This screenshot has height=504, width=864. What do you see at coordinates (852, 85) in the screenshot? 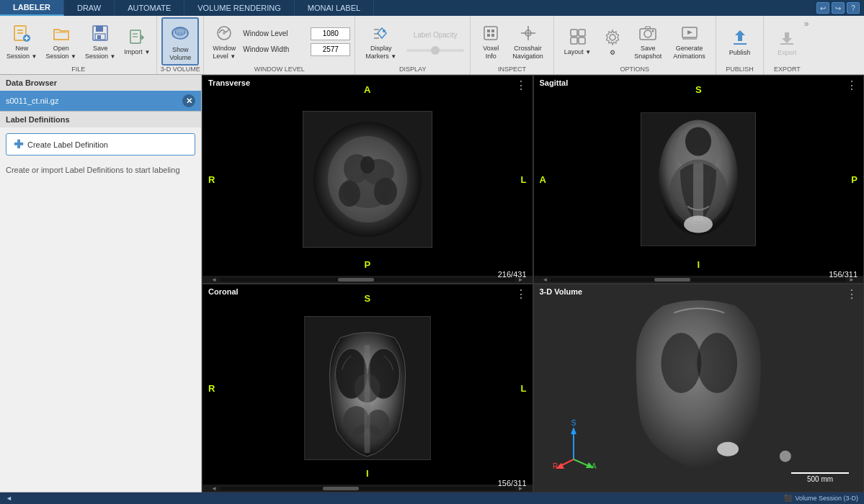
I see `sagittal-menu: ⋮` at bounding box center [852, 85].